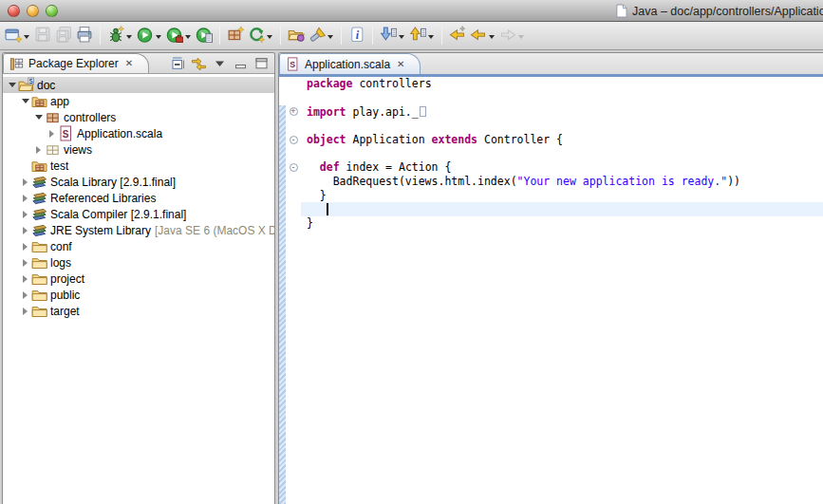 Image resolution: width=823 pixels, height=504 pixels. Describe the element at coordinates (554, 84) in the screenshot. I see `code-line-1: package controllers` at that location.